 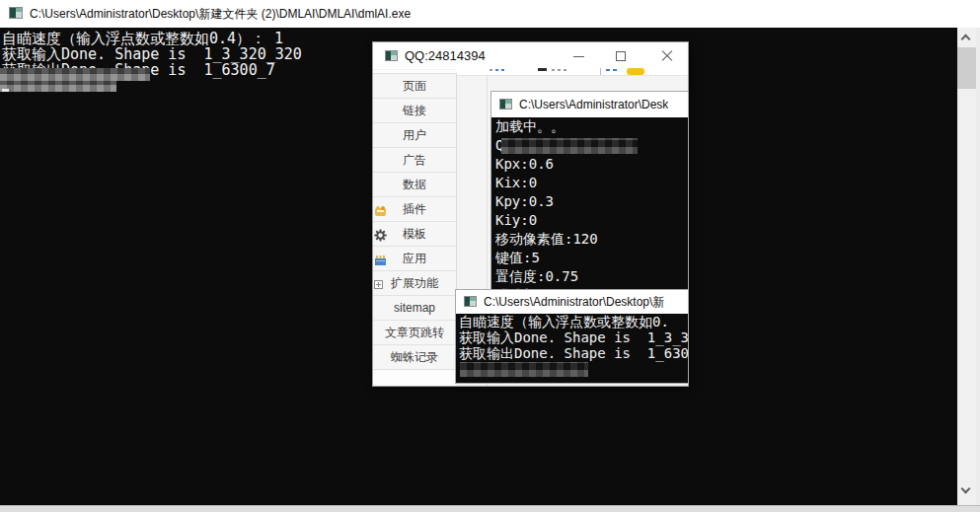 What do you see at coordinates (592, 164) in the screenshot?
I see `console-line: Kpx:0.6` at bounding box center [592, 164].